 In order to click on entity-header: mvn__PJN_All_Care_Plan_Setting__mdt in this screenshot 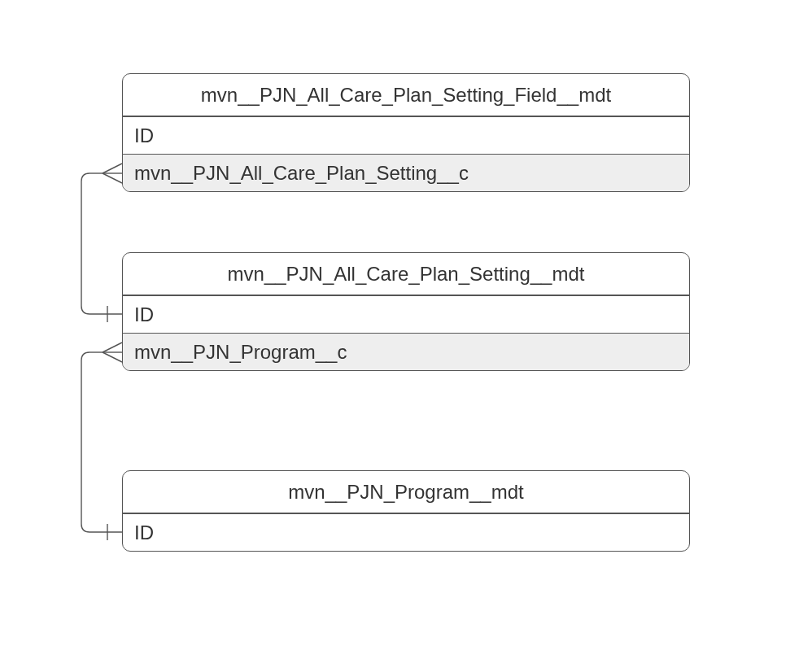, I will do `click(406, 274)`.